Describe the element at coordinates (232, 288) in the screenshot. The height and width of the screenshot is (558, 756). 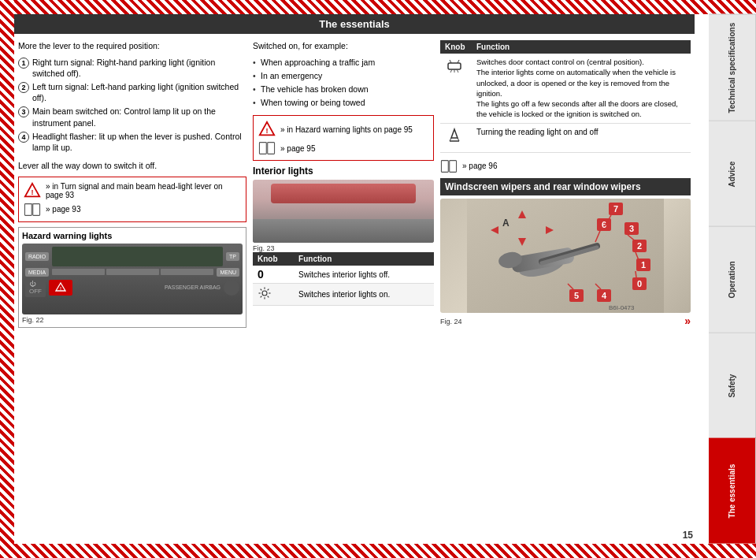
I see `knob-dial` at that location.